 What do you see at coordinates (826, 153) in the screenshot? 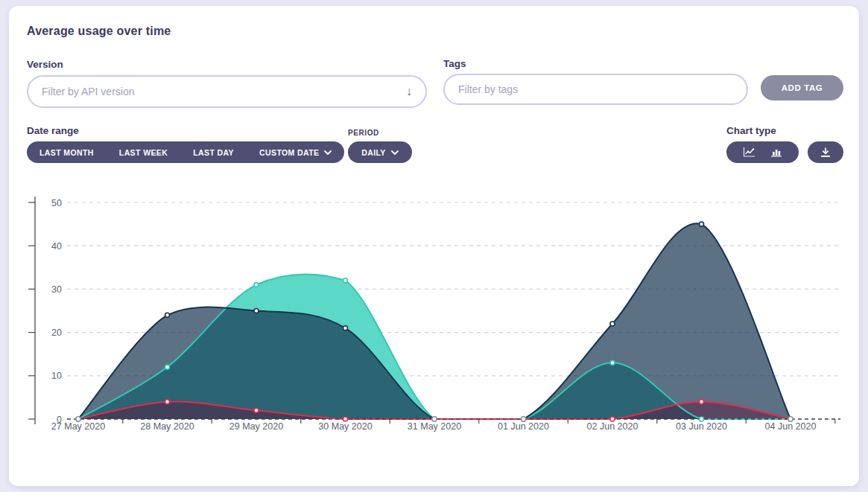
I see `download-icon` at bounding box center [826, 153].